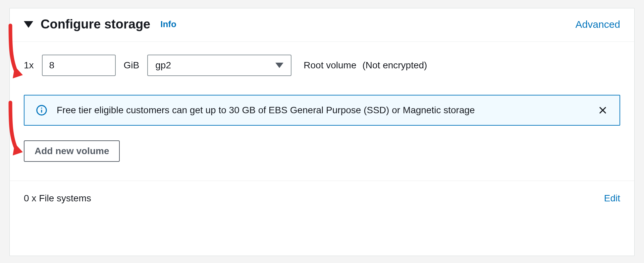 This screenshot has height=263, width=644. Describe the element at coordinates (95, 24) in the screenshot. I see `panel-title: Configure storage` at that location.